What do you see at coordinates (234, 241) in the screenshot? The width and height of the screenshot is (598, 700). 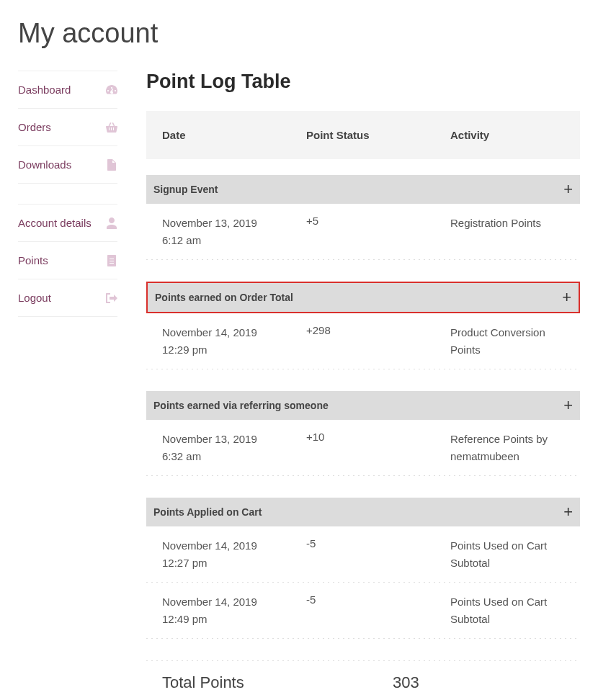 I see `date-line2: 6:12 am` at bounding box center [234, 241].